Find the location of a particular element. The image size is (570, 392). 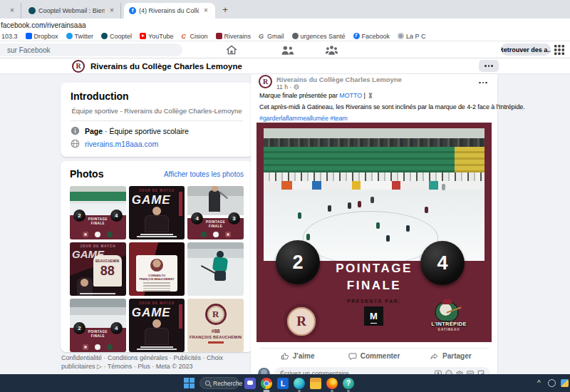

post-timestamp: 11 h · is located at coordinates (288, 87).